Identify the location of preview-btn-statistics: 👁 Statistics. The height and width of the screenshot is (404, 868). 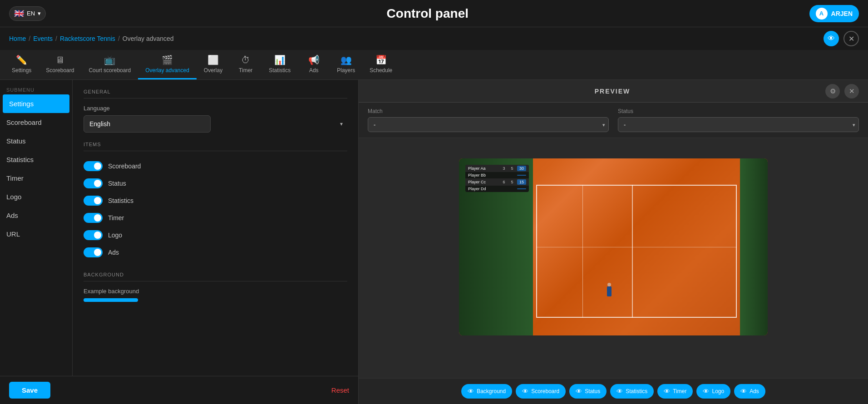
(632, 391).